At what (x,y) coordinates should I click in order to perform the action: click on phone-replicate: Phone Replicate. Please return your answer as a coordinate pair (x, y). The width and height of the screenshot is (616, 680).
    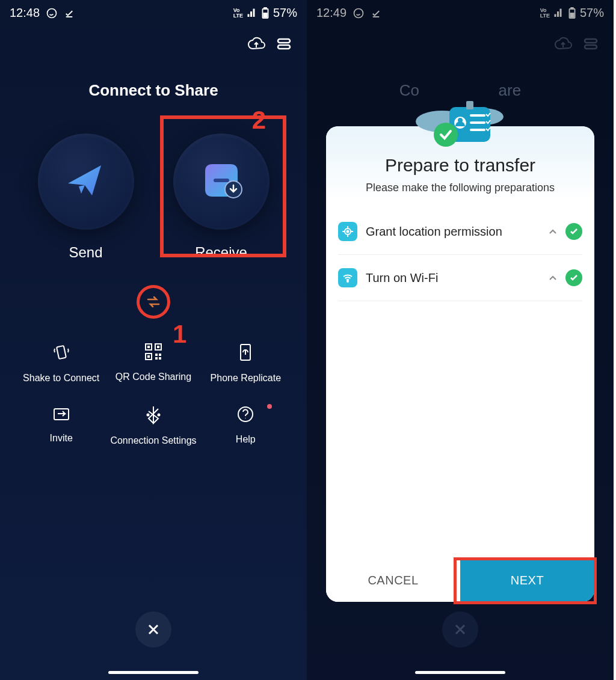
    Looking at the image, I should click on (245, 363).